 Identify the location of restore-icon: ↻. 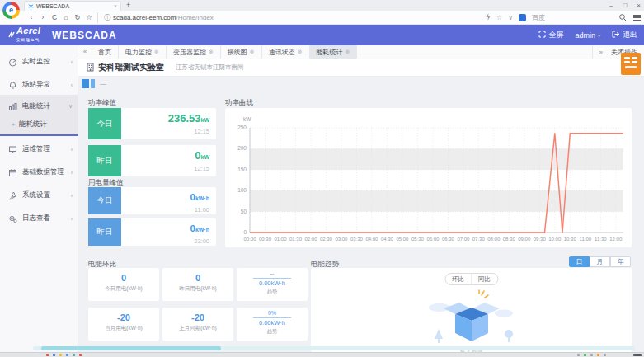
(78, 17).